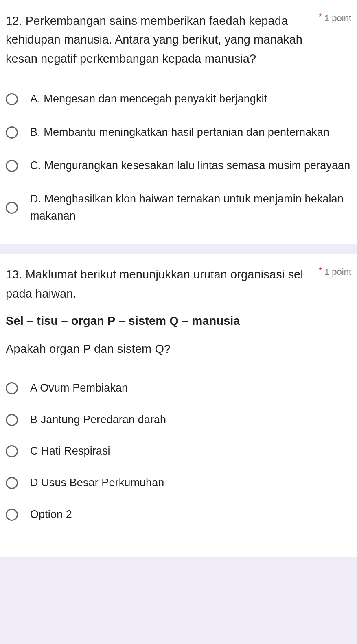 The image size is (357, 644). I want to click on option-label: A. Mengesan dan mencegah penyakit berjan…, so click(149, 99).